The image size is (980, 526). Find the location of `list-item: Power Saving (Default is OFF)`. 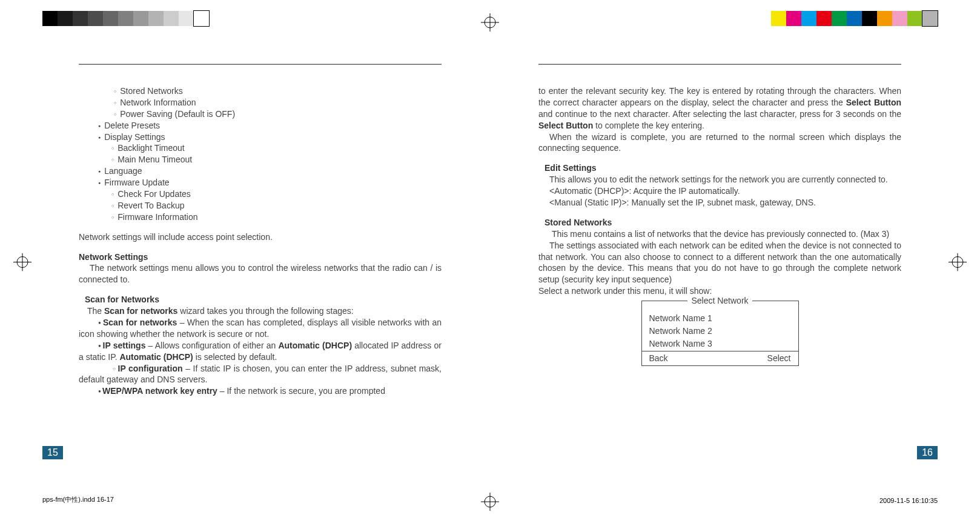

list-item: Power Saving (Default is OFF) is located at coordinates (277, 114).